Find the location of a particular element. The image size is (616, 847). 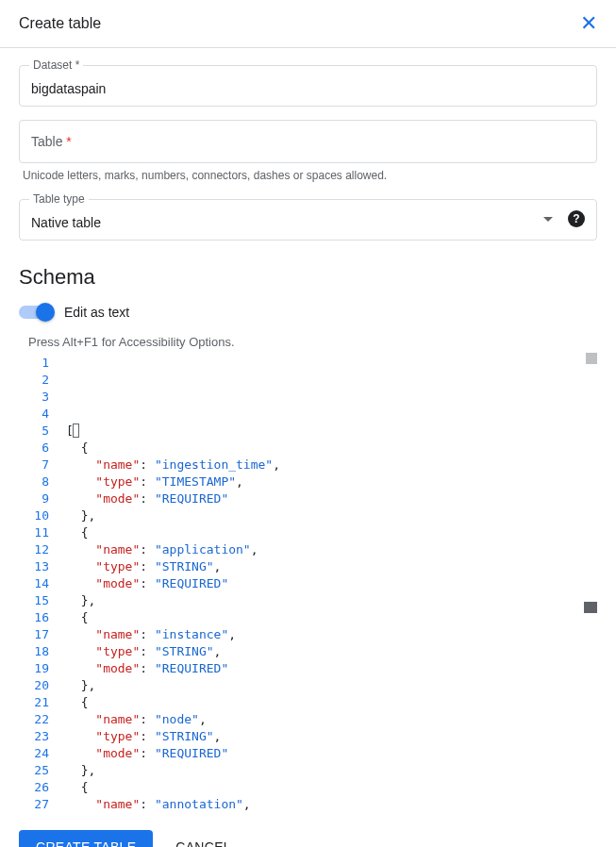

help-icon: ? is located at coordinates (576, 219).